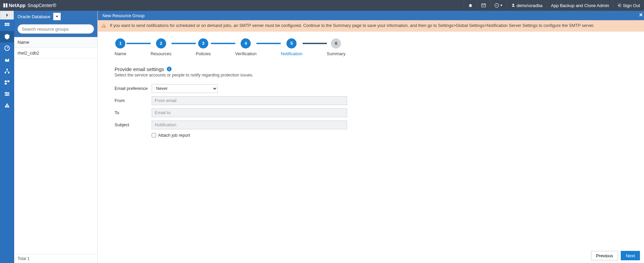 This screenshot has width=644, height=263. What do you see at coordinates (470, 5) in the screenshot?
I see `bell-icon` at bounding box center [470, 5].